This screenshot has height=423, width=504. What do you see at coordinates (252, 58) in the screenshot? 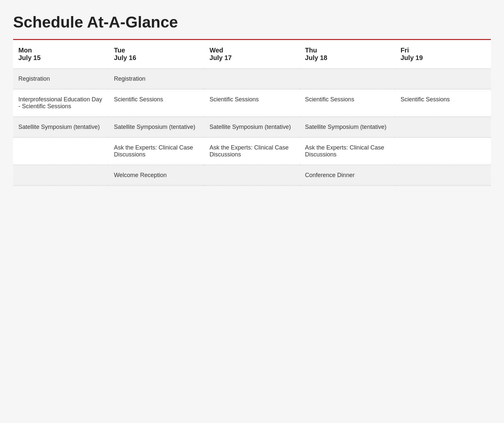
I see `day-date: July 17` at bounding box center [252, 58].